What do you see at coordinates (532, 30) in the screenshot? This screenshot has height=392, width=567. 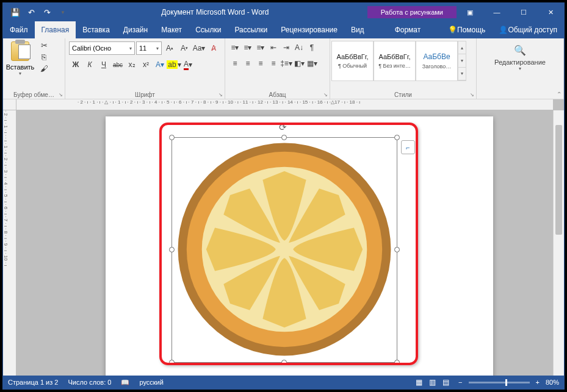 I see `share-label: Общий доступ` at bounding box center [532, 30].